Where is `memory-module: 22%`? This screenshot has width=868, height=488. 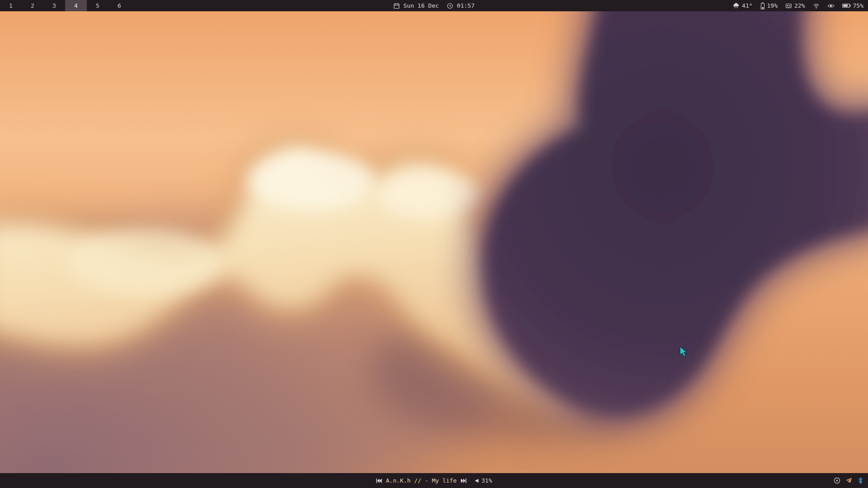 memory-module: 22% is located at coordinates (795, 5).